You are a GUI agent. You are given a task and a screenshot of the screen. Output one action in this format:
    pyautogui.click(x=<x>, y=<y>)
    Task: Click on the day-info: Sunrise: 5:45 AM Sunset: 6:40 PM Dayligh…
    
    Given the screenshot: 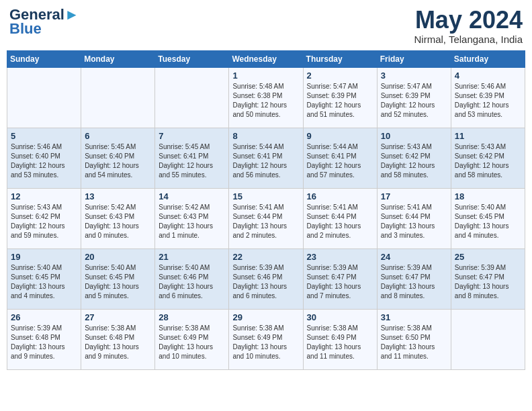 What is the action you would take?
    pyautogui.click(x=118, y=161)
    